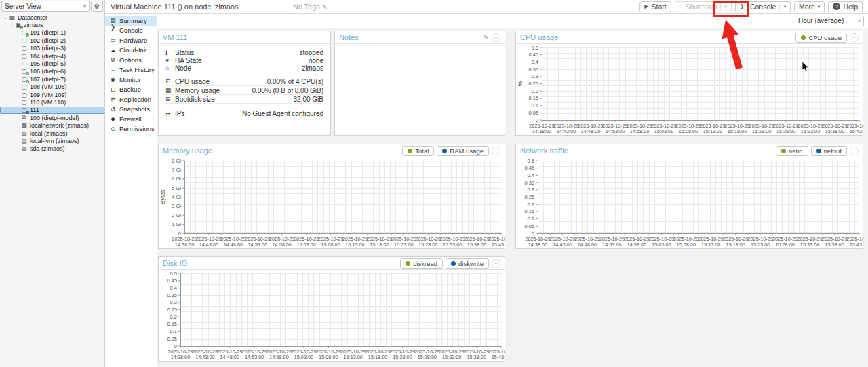 The width and height of the screenshot is (868, 367). What do you see at coordinates (98, 7) in the screenshot?
I see `gear-icon: ⚙` at bounding box center [98, 7].